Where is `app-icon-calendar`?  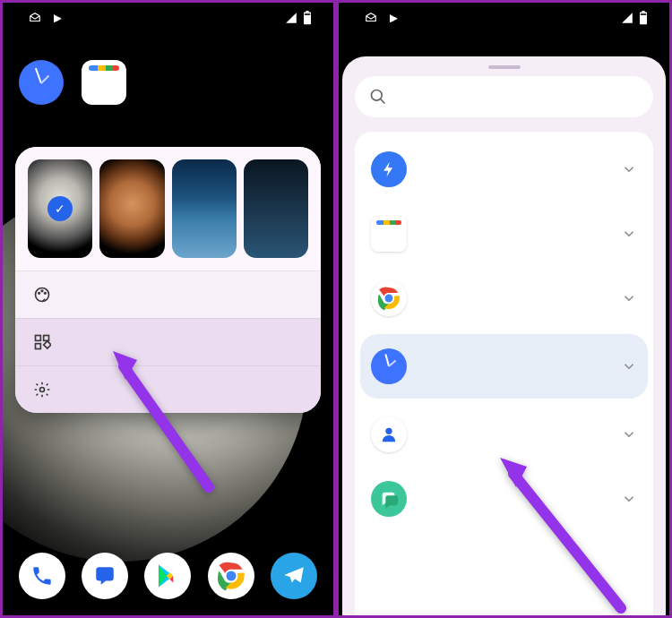 app-icon-calendar is located at coordinates (104, 85).